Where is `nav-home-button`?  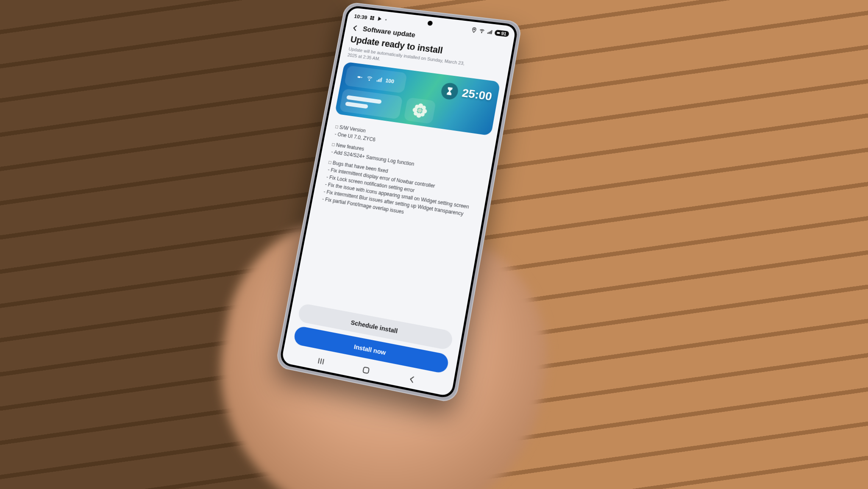
nav-home-button is located at coordinates (366, 370).